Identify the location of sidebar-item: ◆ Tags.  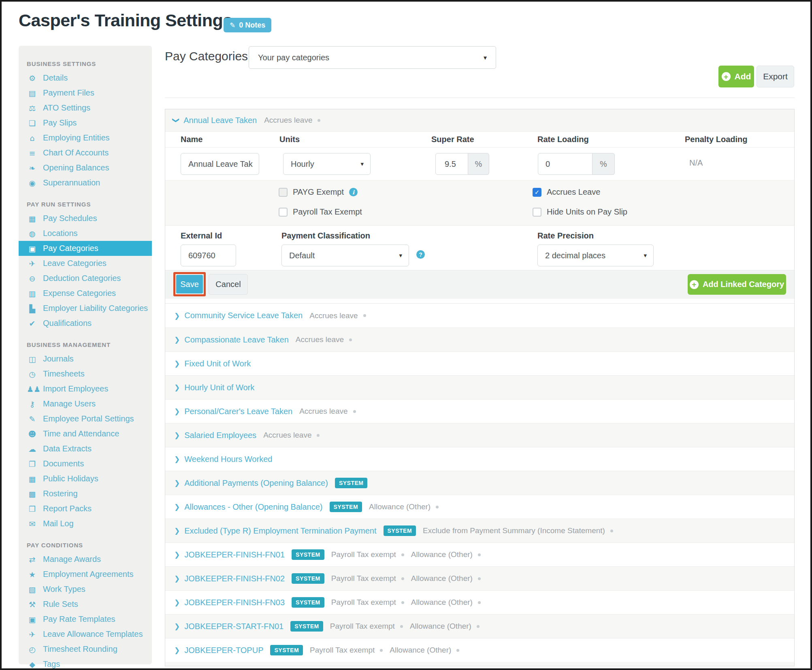
(85, 663).